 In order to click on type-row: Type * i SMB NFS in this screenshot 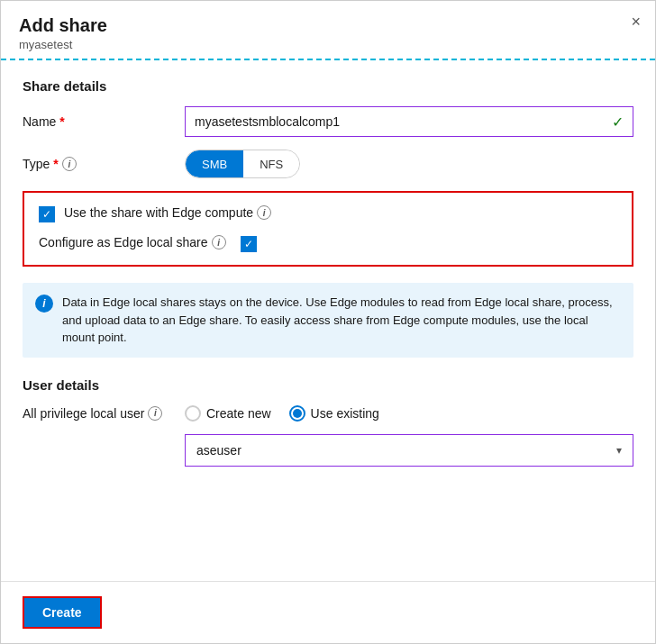, I will do `click(328, 164)`.